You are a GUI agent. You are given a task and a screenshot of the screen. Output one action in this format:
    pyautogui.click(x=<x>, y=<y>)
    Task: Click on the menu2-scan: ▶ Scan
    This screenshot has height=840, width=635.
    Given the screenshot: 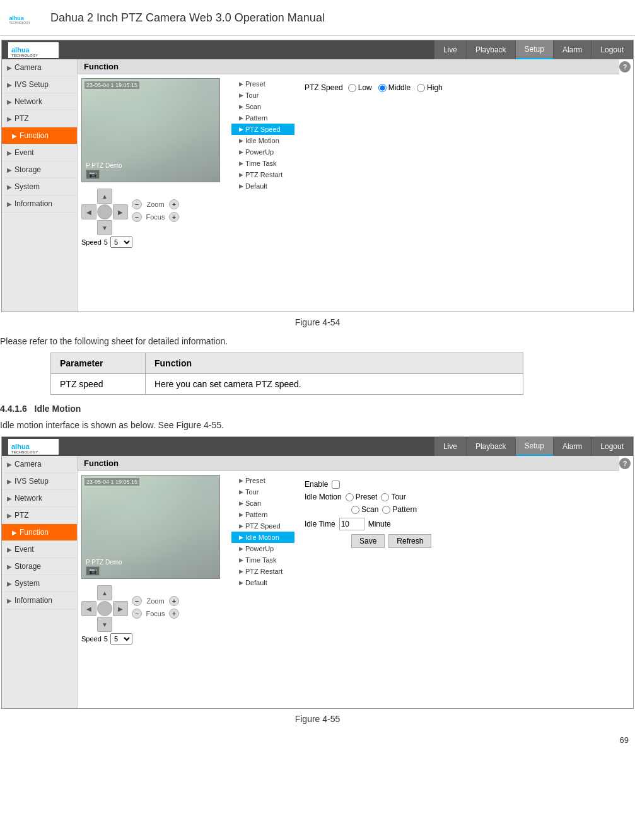 What is the action you would take?
    pyautogui.click(x=263, y=503)
    